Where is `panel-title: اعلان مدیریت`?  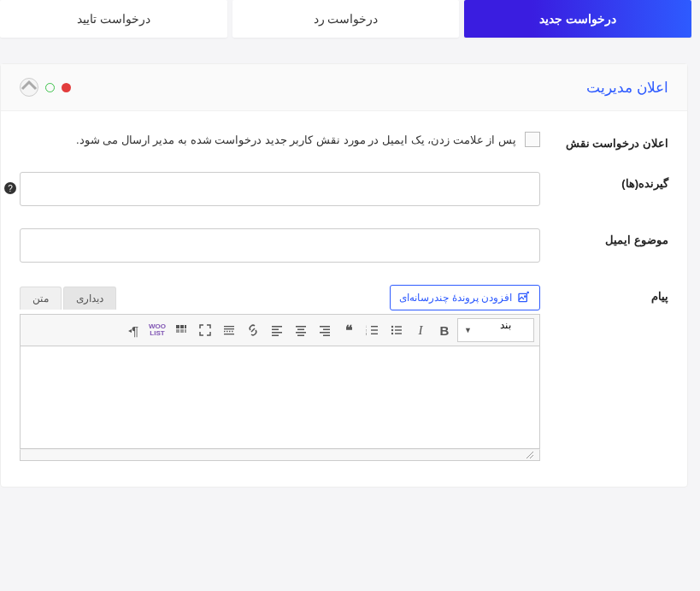 panel-title: اعلان مدیریت is located at coordinates (627, 87).